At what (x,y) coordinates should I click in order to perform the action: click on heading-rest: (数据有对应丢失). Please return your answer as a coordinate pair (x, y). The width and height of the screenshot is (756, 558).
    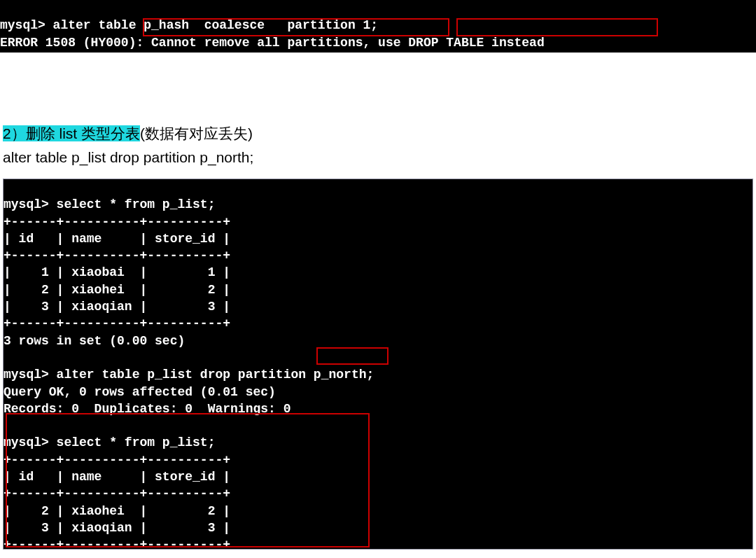
    Looking at the image, I should click on (196, 133).